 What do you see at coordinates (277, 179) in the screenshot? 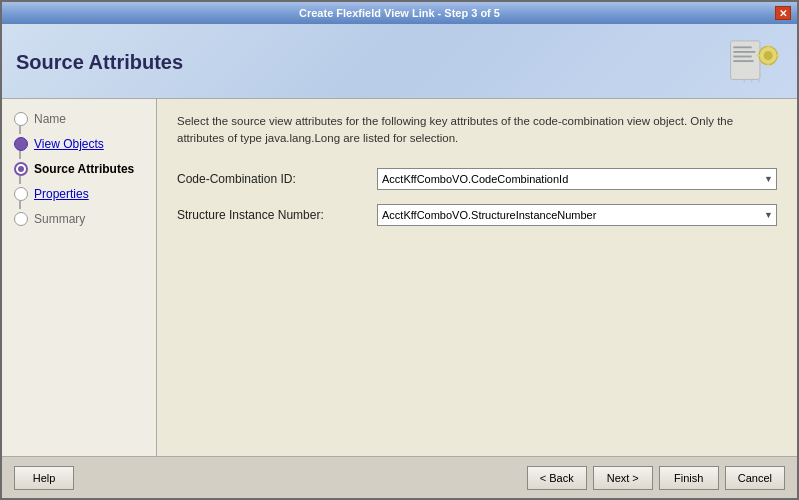
I see `code-combination-label: Code-Combination ID:` at bounding box center [277, 179].